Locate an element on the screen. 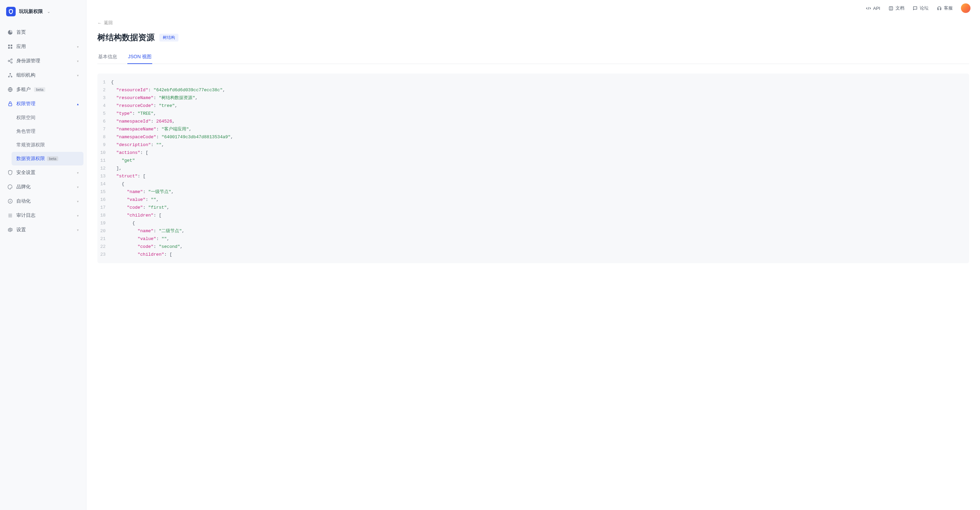  subnav-permission-space: 权限空间 is located at coordinates (47, 118).